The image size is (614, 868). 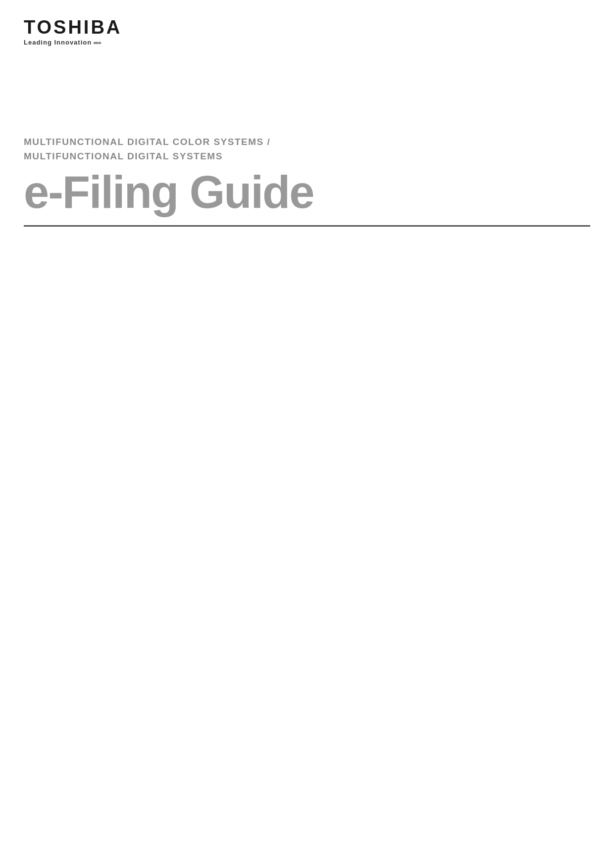 I want to click on header-section: TOSHIBA Leading Innovation »»», so click(x=307, y=23).